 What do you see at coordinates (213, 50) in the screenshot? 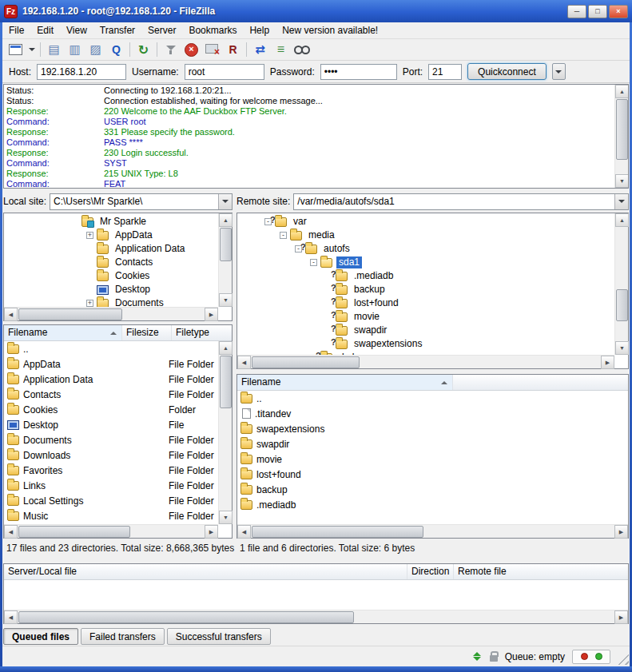
I see `disconnect-icon` at bounding box center [213, 50].